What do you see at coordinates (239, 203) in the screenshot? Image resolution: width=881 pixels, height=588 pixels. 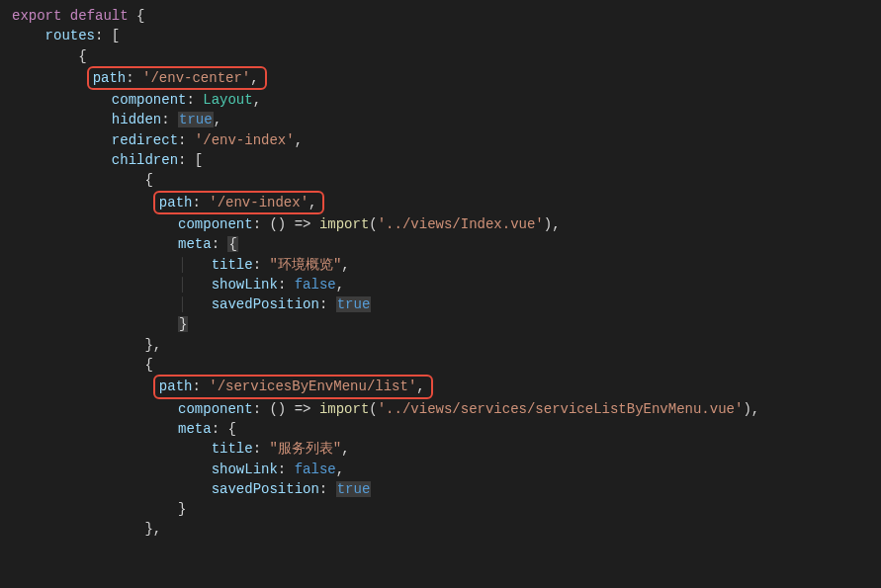 I see `highlight-box-env-index: path: '/env-index',` at bounding box center [239, 203].